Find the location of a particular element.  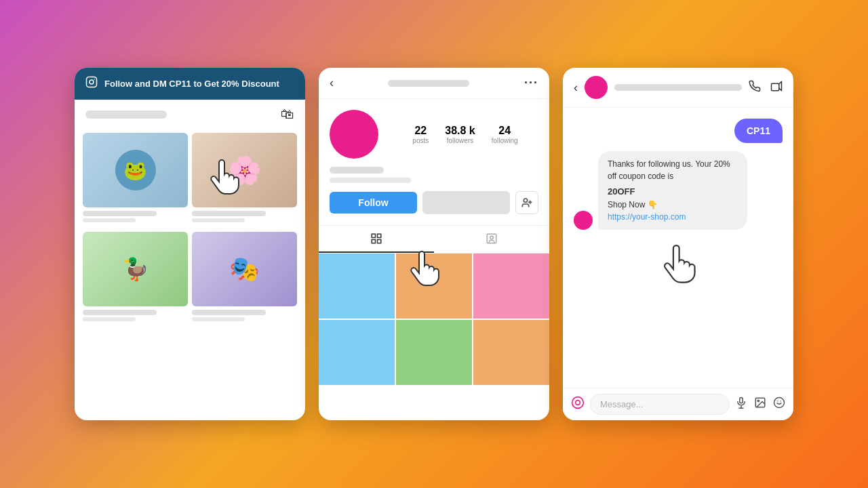

chat-messages: CP11 Thanks for following us. Your 20% o… is located at coordinates (678, 230).